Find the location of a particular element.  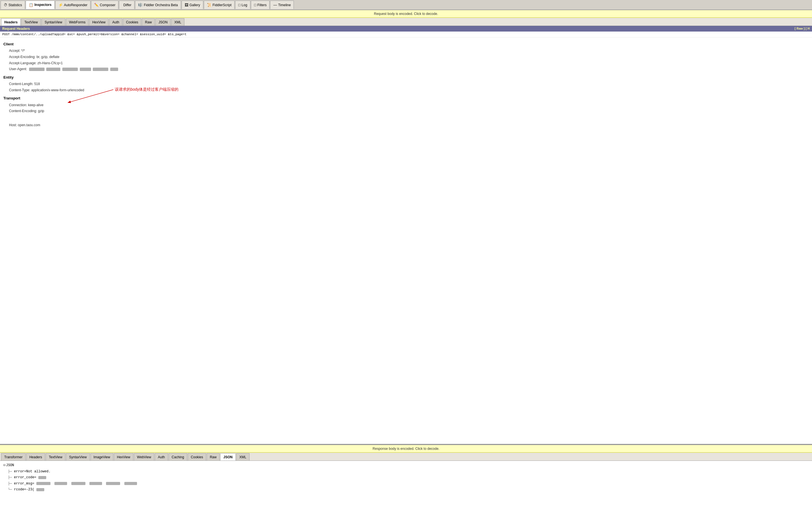

tab-label: Statistics is located at coordinates (15, 5).